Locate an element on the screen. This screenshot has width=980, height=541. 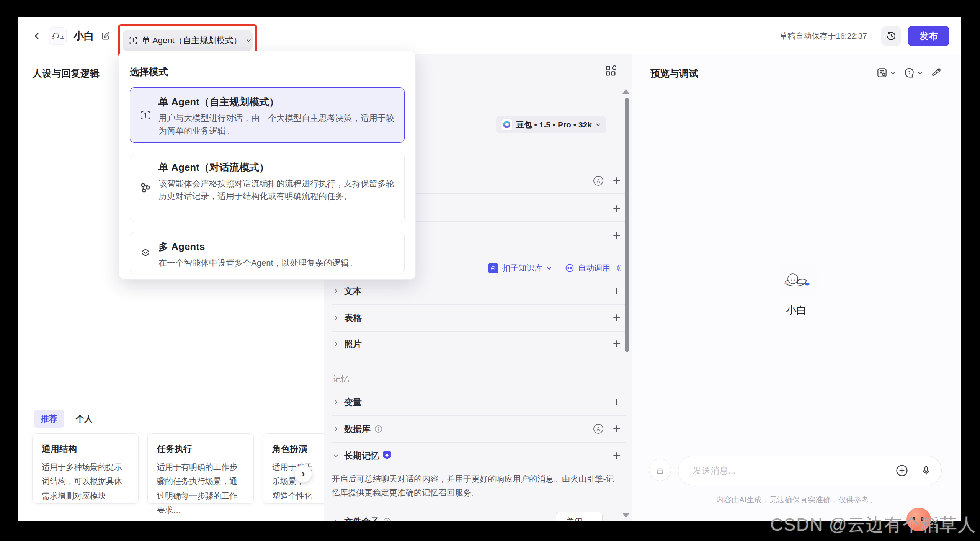
filebox-state-value: 关闭 is located at coordinates (575, 519).